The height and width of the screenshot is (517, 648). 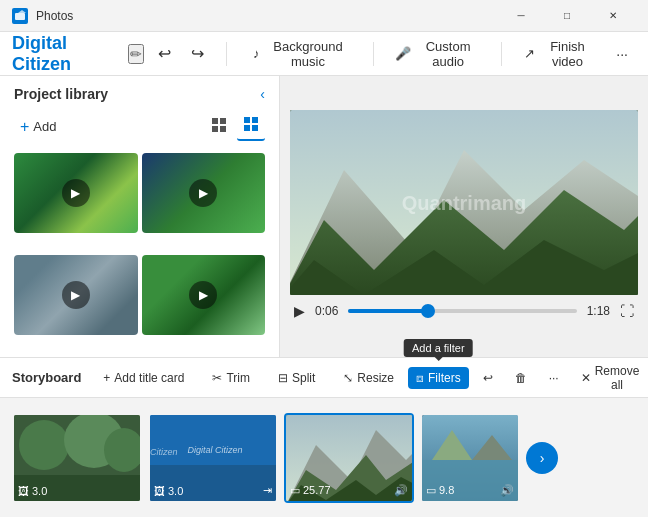 I want to click on storyboard-title: Storyboard, so click(x=46, y=378).